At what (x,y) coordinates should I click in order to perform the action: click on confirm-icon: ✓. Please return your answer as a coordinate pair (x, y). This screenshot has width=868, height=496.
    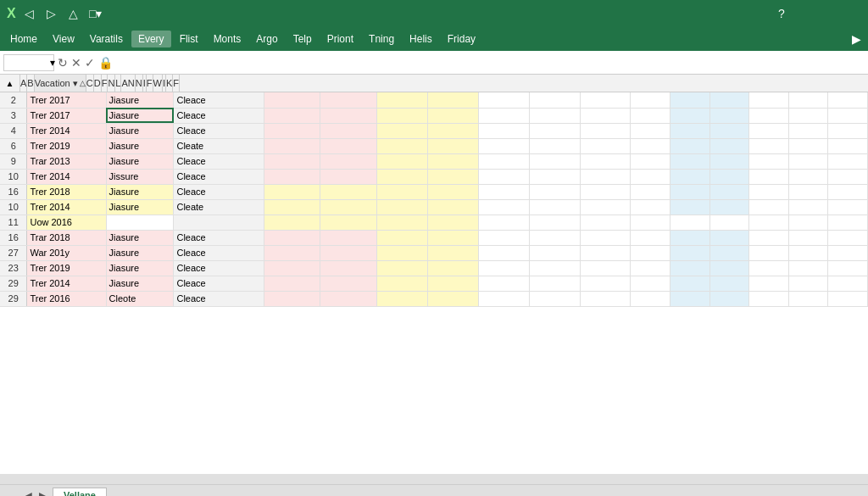
    Looking at the image, I should click on (90, 63).